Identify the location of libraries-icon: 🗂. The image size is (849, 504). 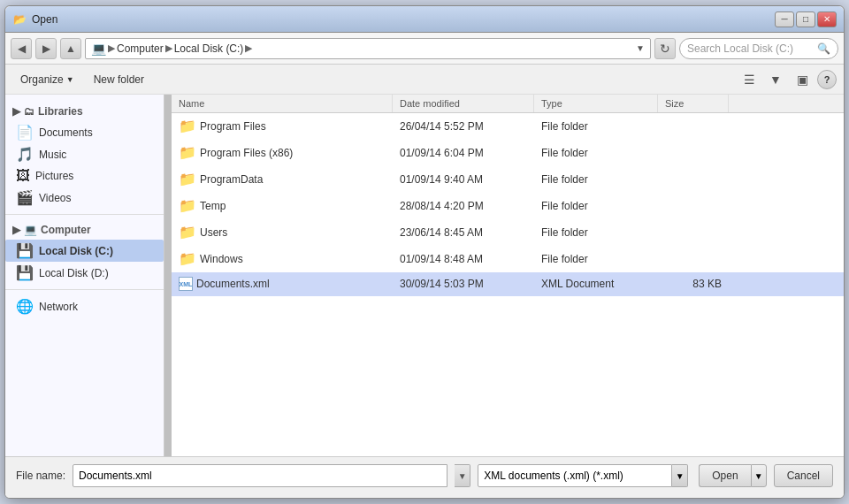
(29, 111).